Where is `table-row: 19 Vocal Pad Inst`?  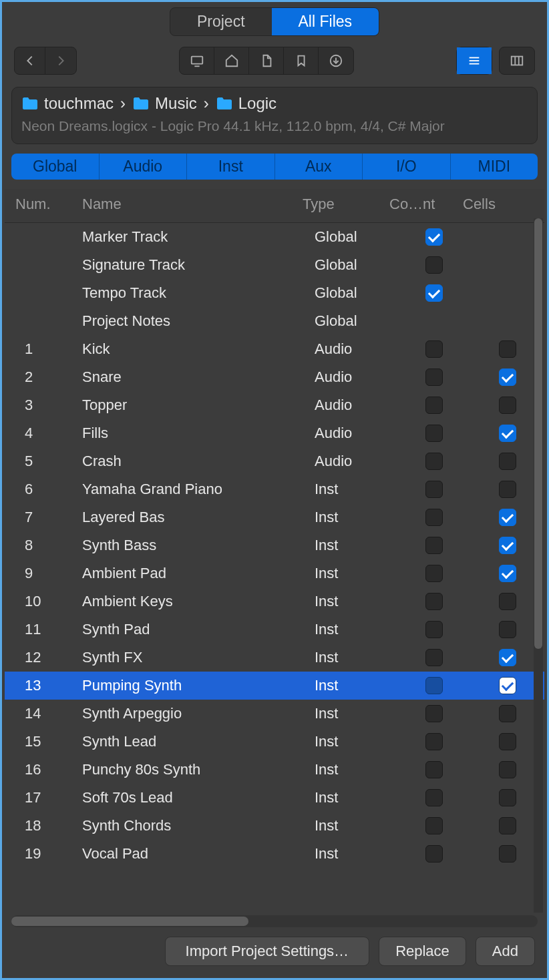
table-row: 19 Vocal Pad Inst is located at coordinates (274, 854).